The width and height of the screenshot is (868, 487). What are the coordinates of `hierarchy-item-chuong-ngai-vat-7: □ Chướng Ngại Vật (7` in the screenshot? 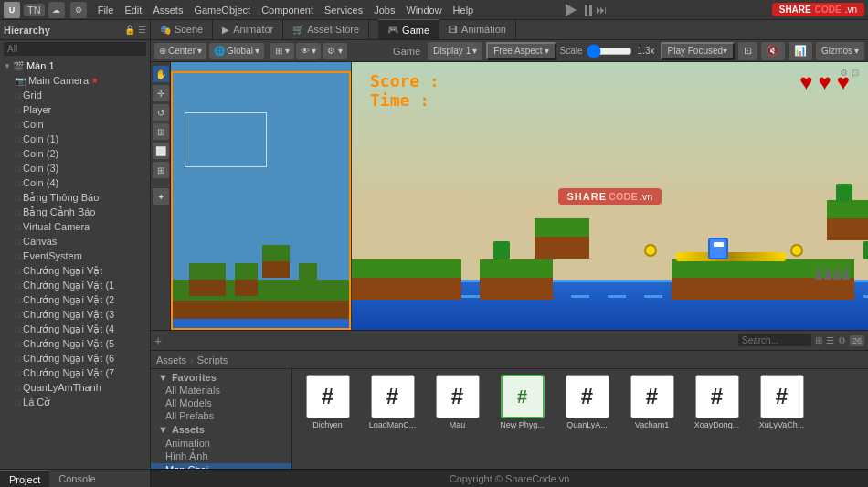 It's located at (75, 373).